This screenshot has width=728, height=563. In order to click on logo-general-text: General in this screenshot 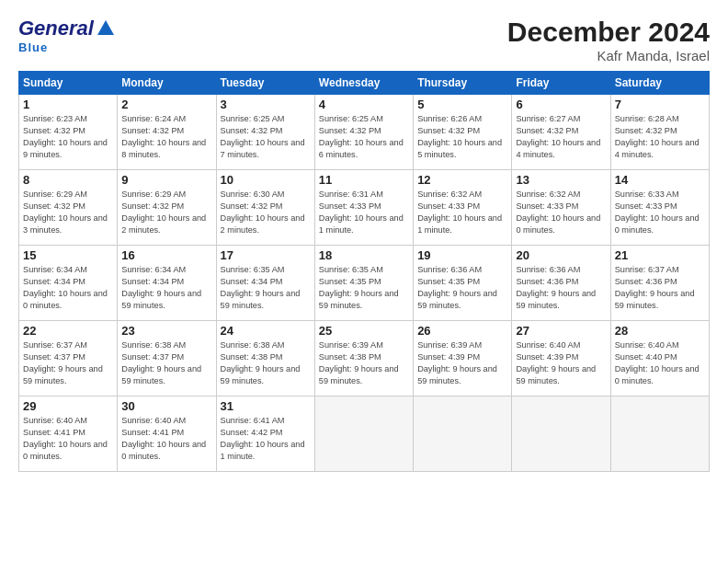, I will do `click(56, 29)`.